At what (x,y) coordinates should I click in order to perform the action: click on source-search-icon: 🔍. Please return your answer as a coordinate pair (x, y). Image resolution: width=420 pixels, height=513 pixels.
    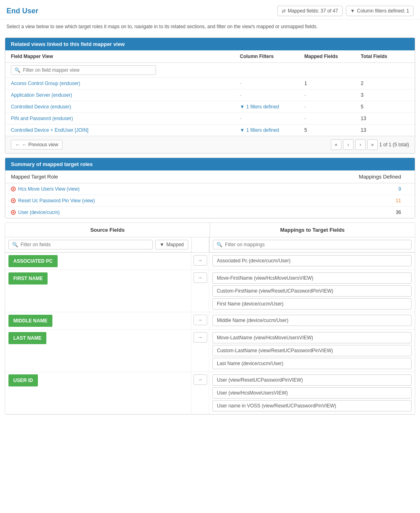
    Looking at the image, I should click on (15, 245).